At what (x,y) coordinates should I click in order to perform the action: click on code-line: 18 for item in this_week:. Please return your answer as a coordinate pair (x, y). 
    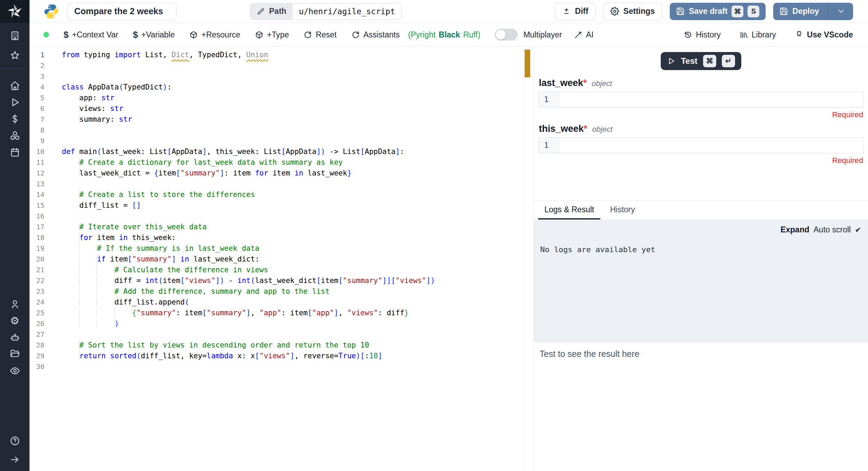
    Looking at the image, I should click on (282, 238).